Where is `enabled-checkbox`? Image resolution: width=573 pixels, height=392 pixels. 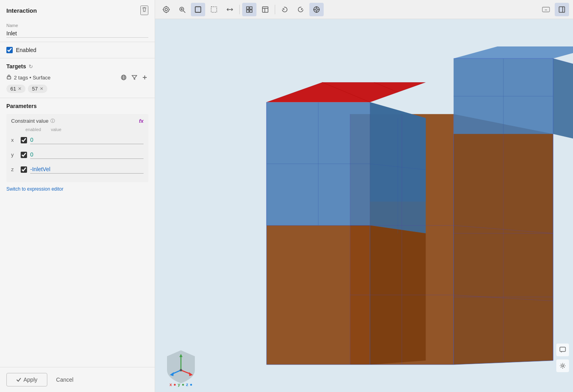 enabled-checkbox is located at coordinates (10, 50).